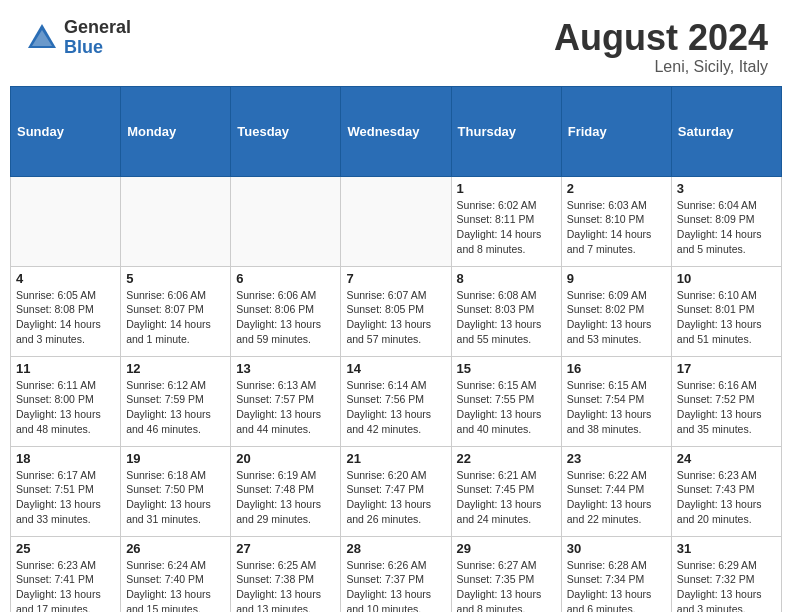 This screenshot has width=792, height=612. Describe the element at coordinates (286, 491) in the screenshot. I see `day-cell: 20Sunrise: 6:19 AMSunset: 7:48 PMDayligh…` at that location.